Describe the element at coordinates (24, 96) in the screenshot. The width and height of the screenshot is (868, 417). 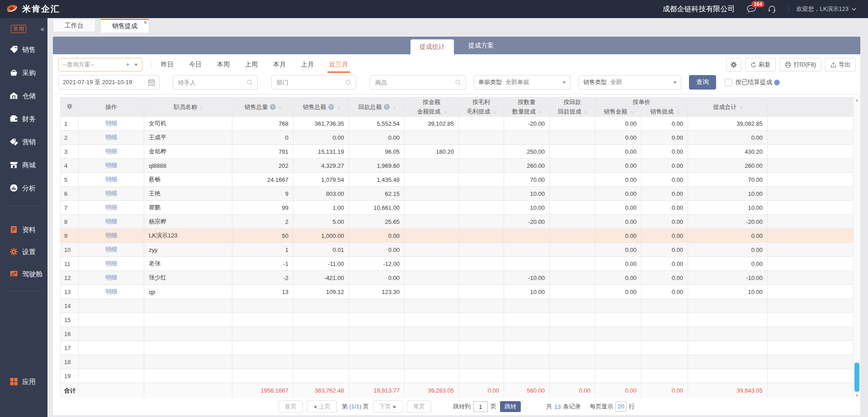
I see `sidebar-item-warehouse: 仓储` at that location.